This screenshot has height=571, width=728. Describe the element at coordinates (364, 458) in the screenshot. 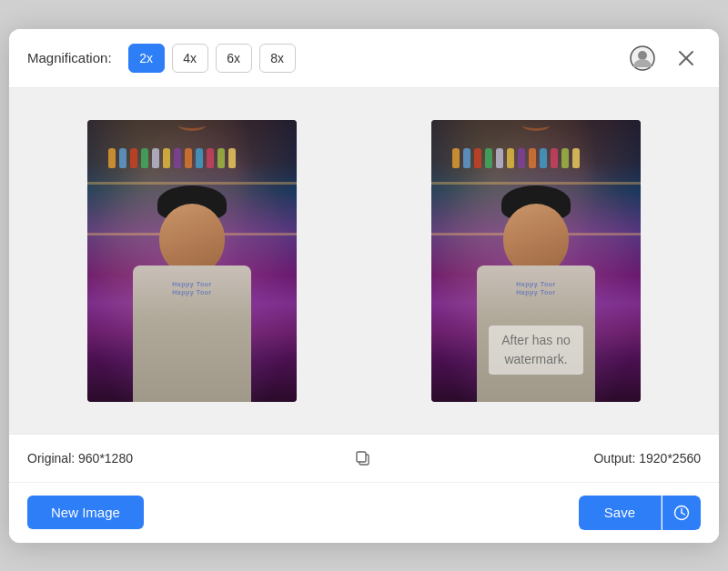

I see `info-bar: Original: 960*1280 Output: 1920*2560` at that location.